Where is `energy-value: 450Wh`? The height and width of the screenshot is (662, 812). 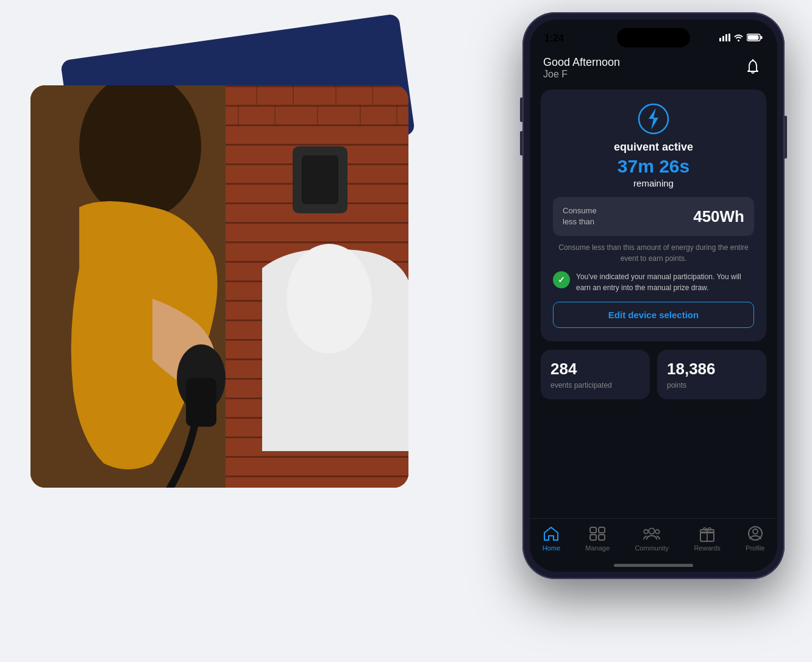 energy-value: 450Wh is located at coordinates (719, 217).